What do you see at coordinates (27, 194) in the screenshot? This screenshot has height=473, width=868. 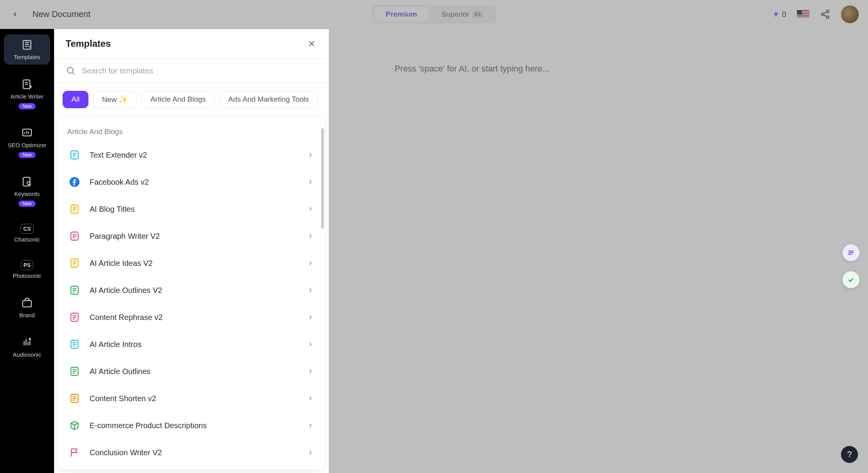 I see `rail-label: Keywords` at bounding box center [27, 194].